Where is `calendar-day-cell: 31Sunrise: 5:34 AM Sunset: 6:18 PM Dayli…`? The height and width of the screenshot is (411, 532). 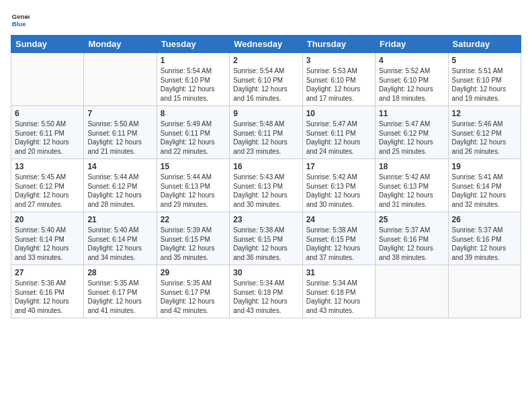 calendar-day-cell: 31Sunrise: 5:34 AM Sunset: 6:18 PM Dayli… is located at coordinates (339, 291).